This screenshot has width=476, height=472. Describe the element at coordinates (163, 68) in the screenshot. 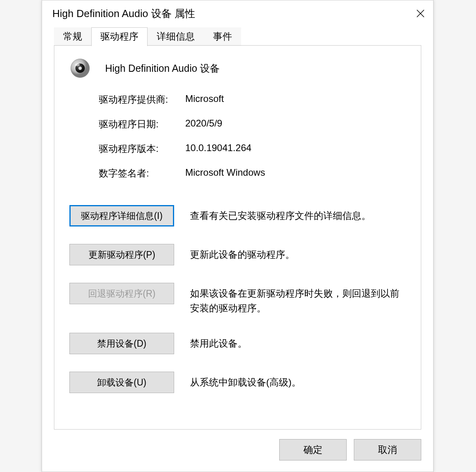

I see `device-name: High Definition Audio 设备` at that location.